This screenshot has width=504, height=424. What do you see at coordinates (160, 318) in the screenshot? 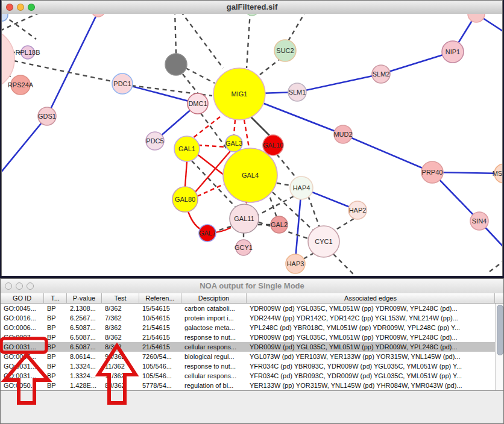
I see `cell-reference: 10/54615` at bounding box center [160, 318].